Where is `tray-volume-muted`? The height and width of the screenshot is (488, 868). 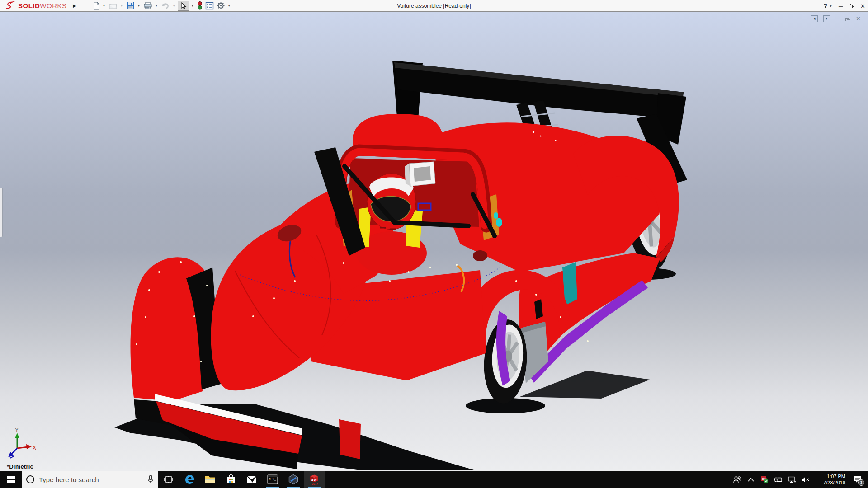
tray-volume-muted is located at coordinates (805, 479).